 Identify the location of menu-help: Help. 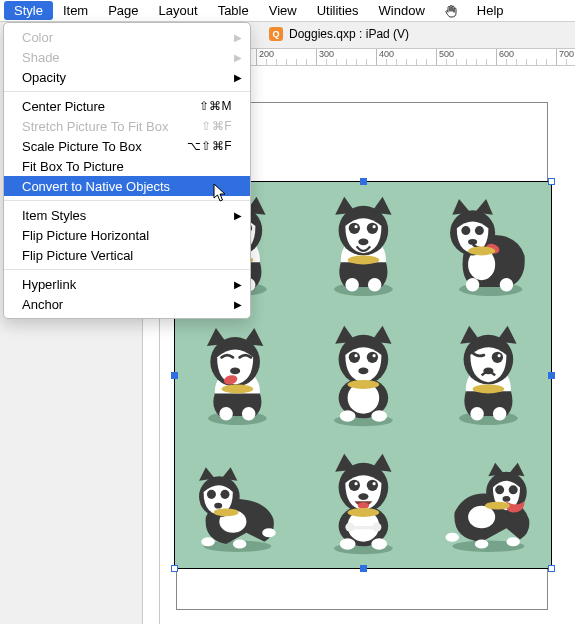
(490, 10).